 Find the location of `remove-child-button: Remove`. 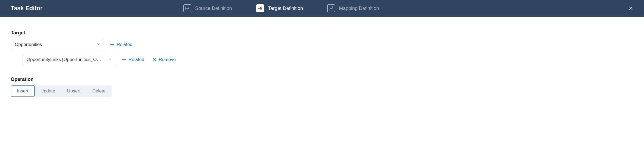

remove-child-button: Remove is located at coordinates (164, 60).